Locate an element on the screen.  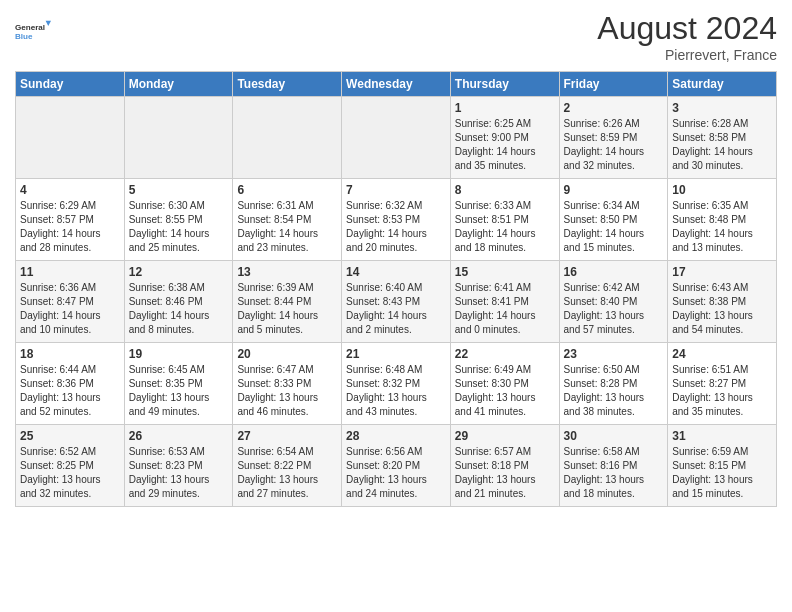
day-info: Sunrise: 6:48 AMSunset: 8:32 PMDaylight:… is located at coordinates (396, 391).